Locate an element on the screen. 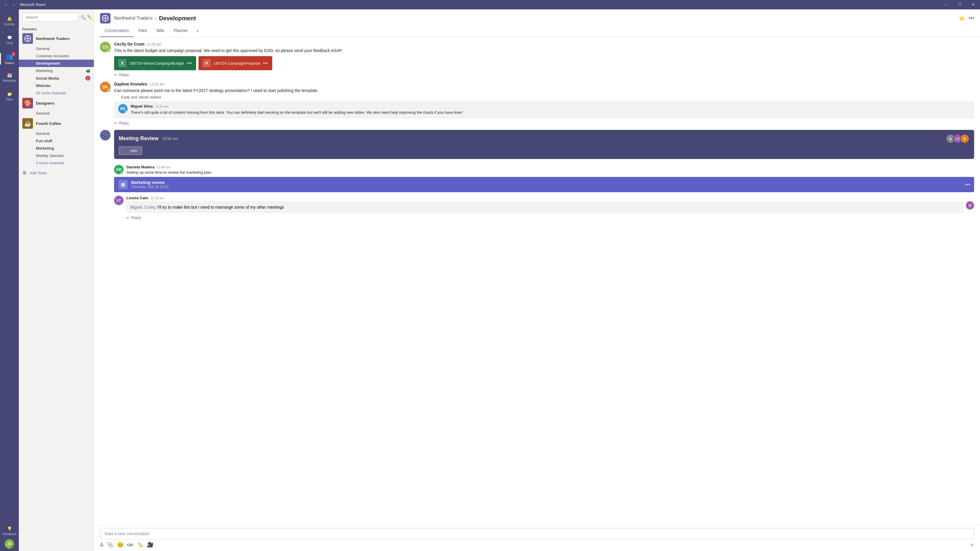  titlebar-controls: ─ ☐ ✕ is located at coordinates (959, 5).